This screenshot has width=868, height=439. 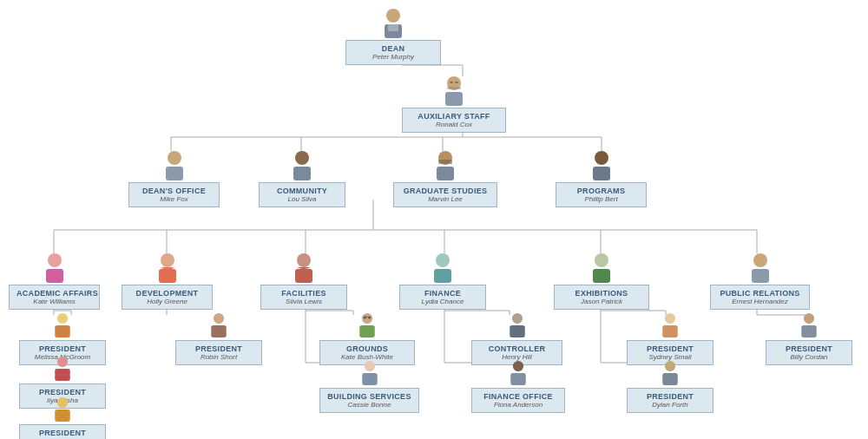 I want to click on pres-star-title: PRESIDENT, so click(x=62, y=433).